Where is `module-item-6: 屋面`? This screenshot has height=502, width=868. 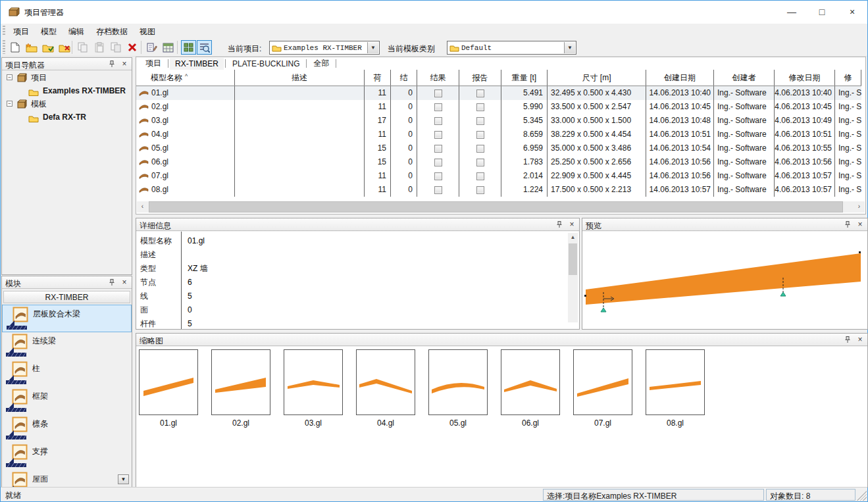
module-item-6: 屋面 is located at coordinates (67, 479).